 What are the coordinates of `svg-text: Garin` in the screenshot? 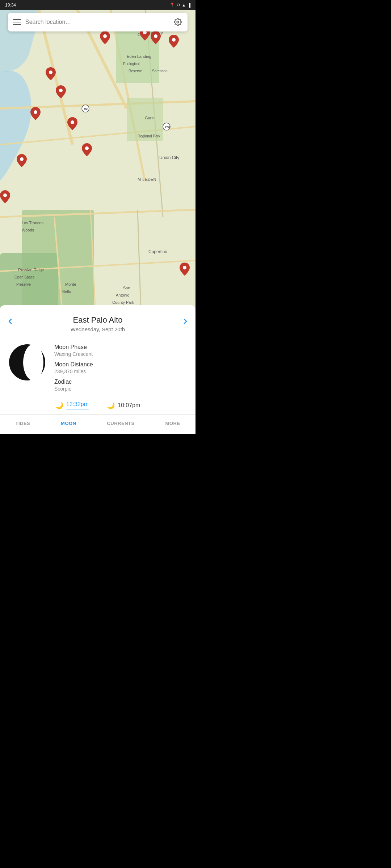 It's located at (150, 118).